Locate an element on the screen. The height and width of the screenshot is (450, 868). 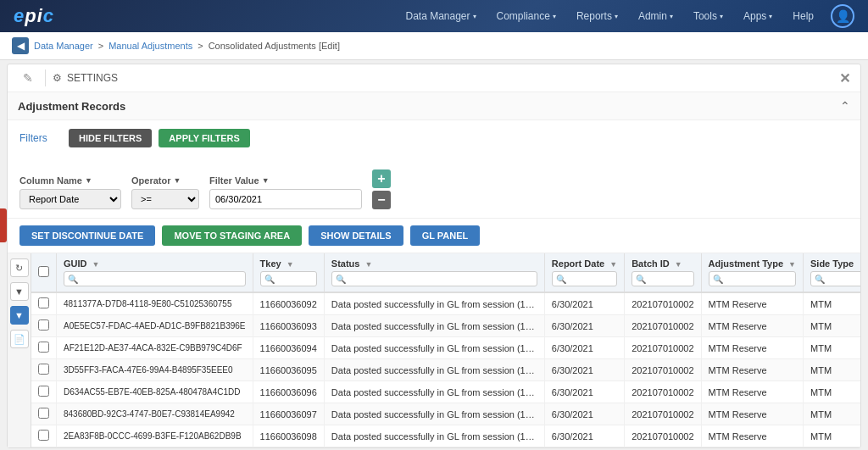
filter-value-input is located at coordinates (286, 199).